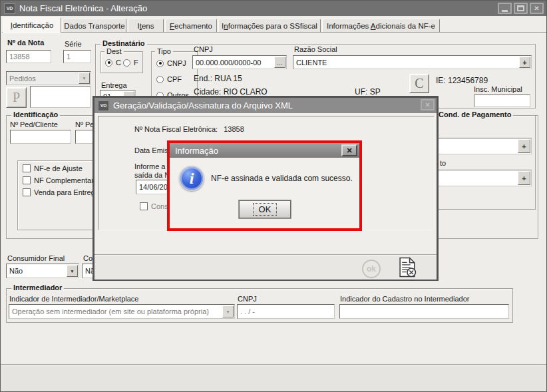 The image size is (547, 392). What do you see at coordinates (265, 209) in the screenshot?
I see `ok-button-label: OK` at bounding box center [265, 209].